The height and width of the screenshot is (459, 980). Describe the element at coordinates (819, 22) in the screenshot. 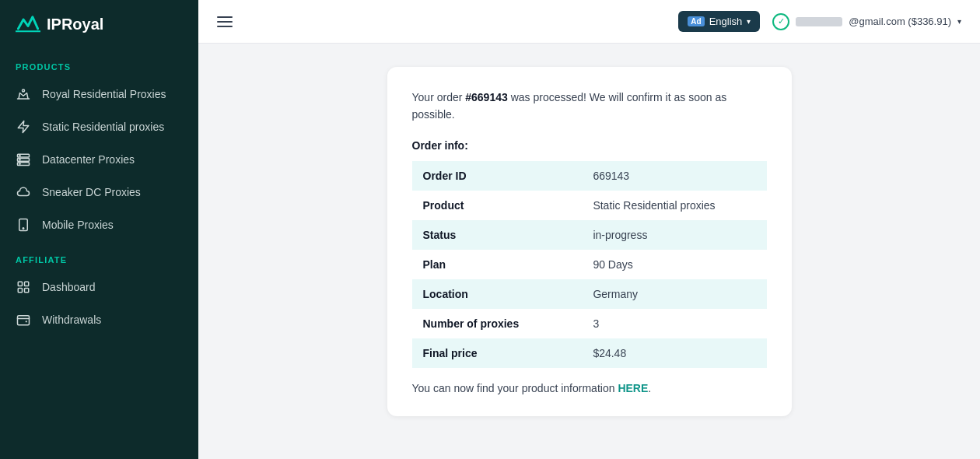

I see `user-email-blur` at that location.